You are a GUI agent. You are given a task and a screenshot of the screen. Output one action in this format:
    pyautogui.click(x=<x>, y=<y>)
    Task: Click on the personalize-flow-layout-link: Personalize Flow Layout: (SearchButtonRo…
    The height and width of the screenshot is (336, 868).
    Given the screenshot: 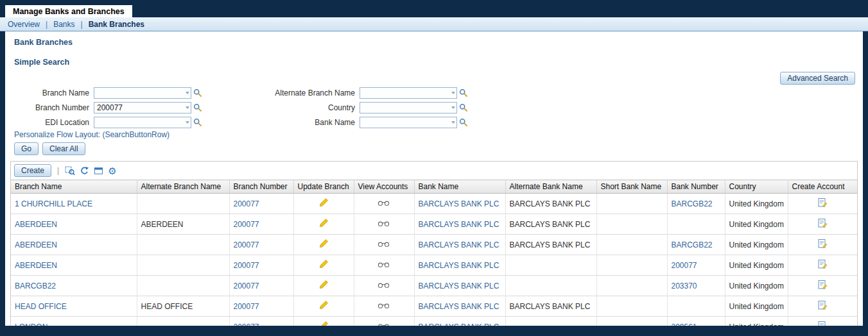 What is the action you would take?
    pyautogui.click(x=438, y=135)
    